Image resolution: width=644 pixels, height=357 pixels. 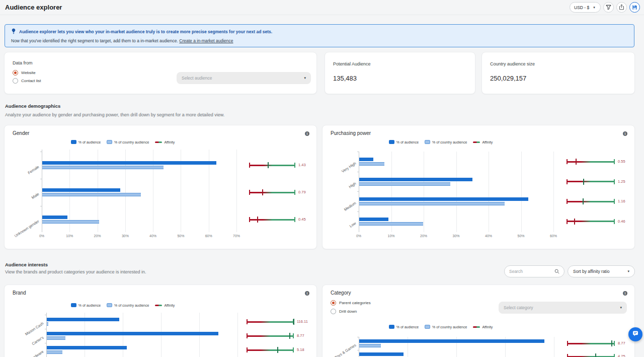 I want to click on country-audience-label: Country audience size, so click(x=512, y=64).